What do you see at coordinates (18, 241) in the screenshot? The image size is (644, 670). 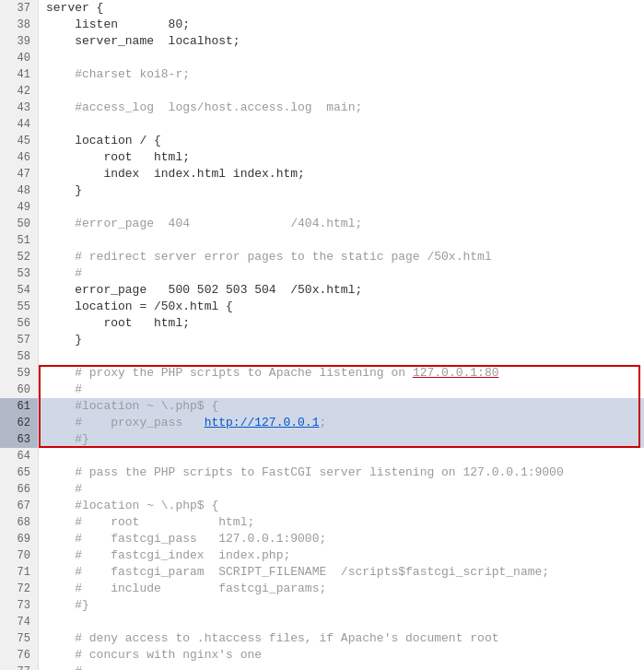 I see `line-number: 51` at bounding box center [18, 241].